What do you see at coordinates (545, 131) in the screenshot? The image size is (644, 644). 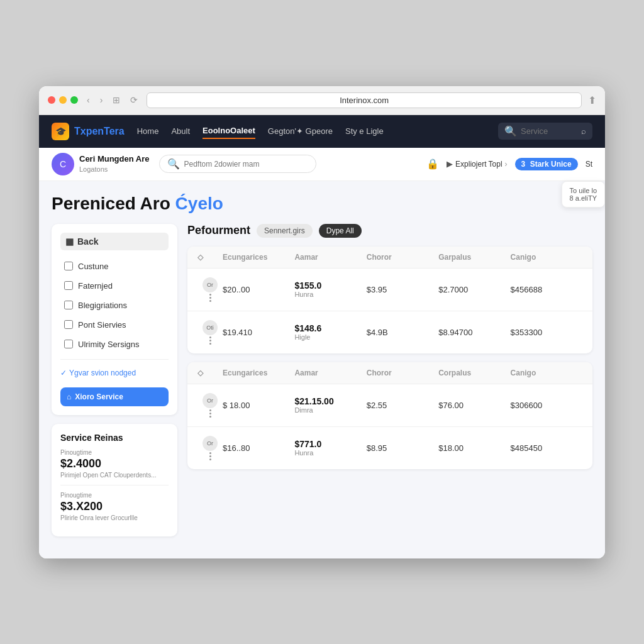 I see `nav-search: 🔍 ⌕` at bounding box center [545, 131].